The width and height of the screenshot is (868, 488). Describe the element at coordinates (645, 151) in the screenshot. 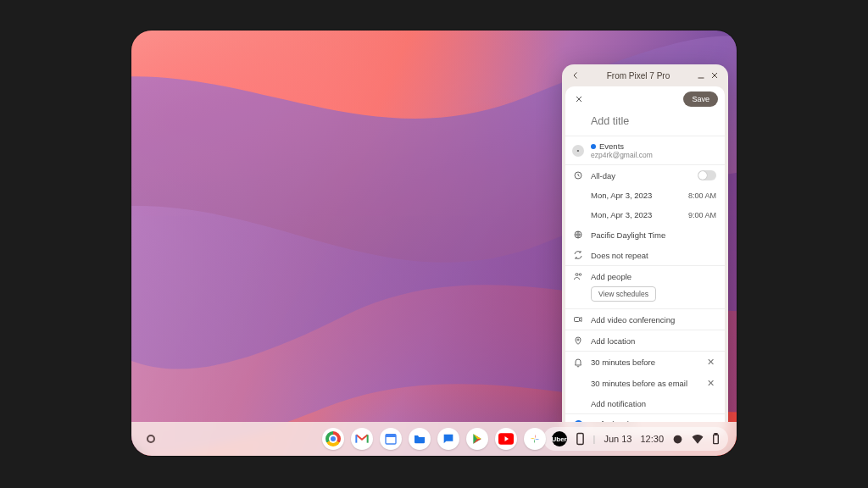

I see `calendar-account-row: • Events ezp4rk@gmail.com` at that location.